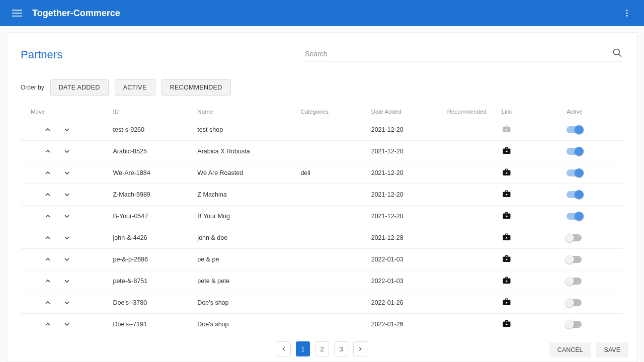 The height and width of the screenshot is (362, 644). What do you see at coordinates (246, 195) in the screenshot?
I see `cell-name: Z Machina` at bounding box center [246, 195].